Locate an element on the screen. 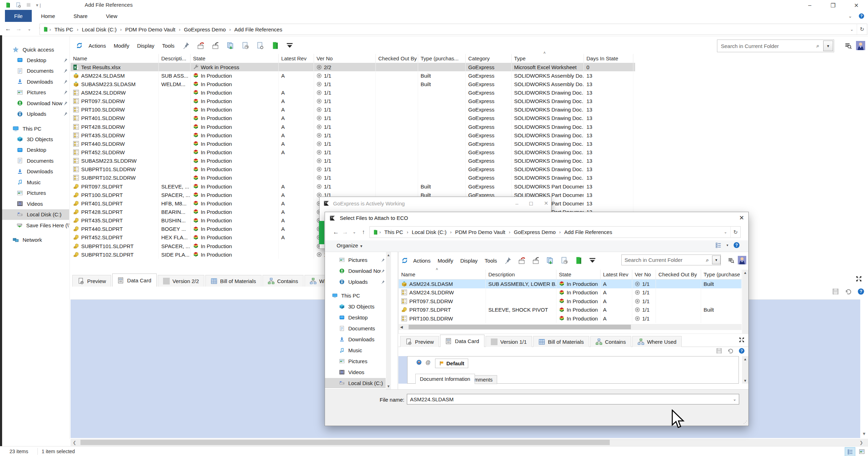 Image resolution: width=868 pixels, height=456 pixels. dialog-nav-music: Music is located at coordinates (355, 350).